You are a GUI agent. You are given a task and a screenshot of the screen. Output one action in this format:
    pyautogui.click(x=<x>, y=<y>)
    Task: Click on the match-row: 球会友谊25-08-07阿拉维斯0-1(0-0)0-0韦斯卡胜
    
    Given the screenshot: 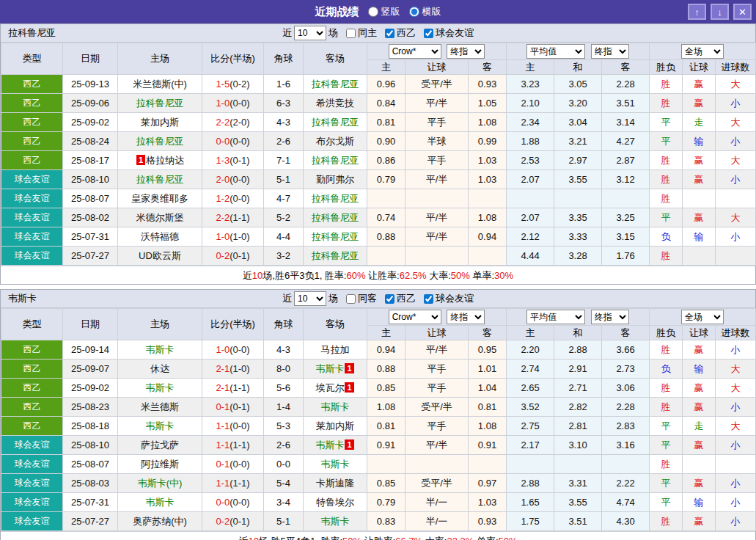 What is the action you would take?
    pyautogui.click(x=378, y=464)
    